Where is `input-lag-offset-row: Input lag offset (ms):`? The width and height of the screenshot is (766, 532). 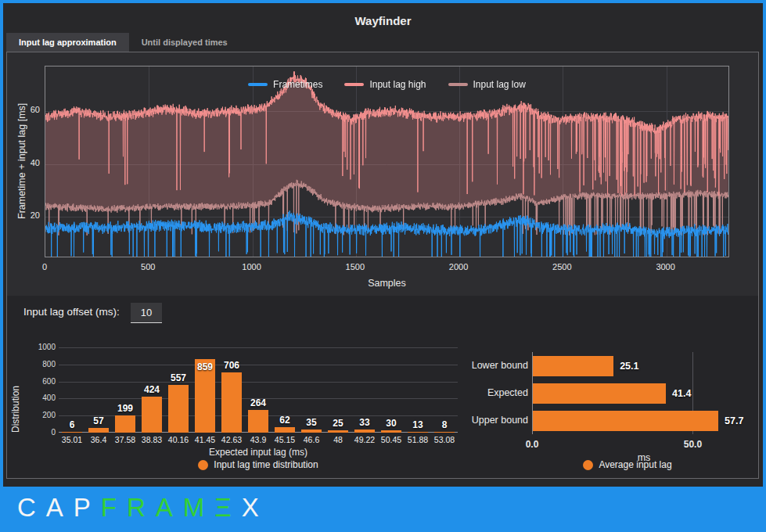
input-lag-offset-row: Input lag offset (ms): is located at coordinates (383, 315).